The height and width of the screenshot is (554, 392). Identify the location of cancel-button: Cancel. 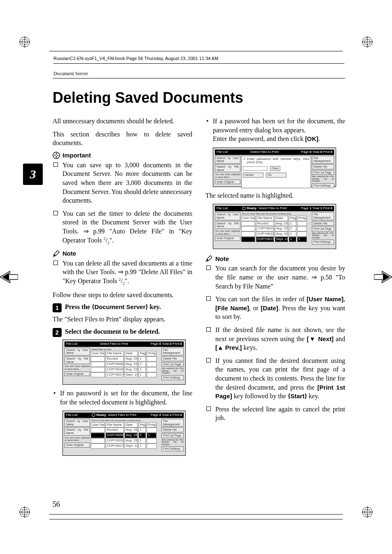
(253, 175).